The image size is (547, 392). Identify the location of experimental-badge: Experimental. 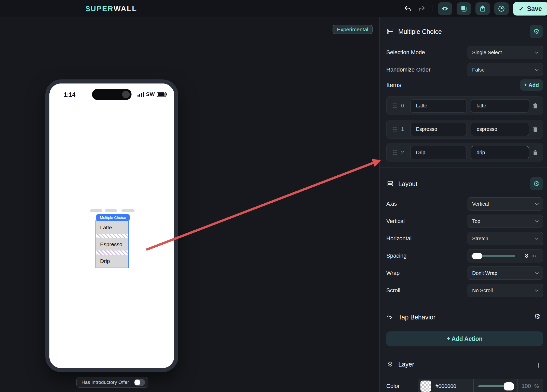
(352, 30).